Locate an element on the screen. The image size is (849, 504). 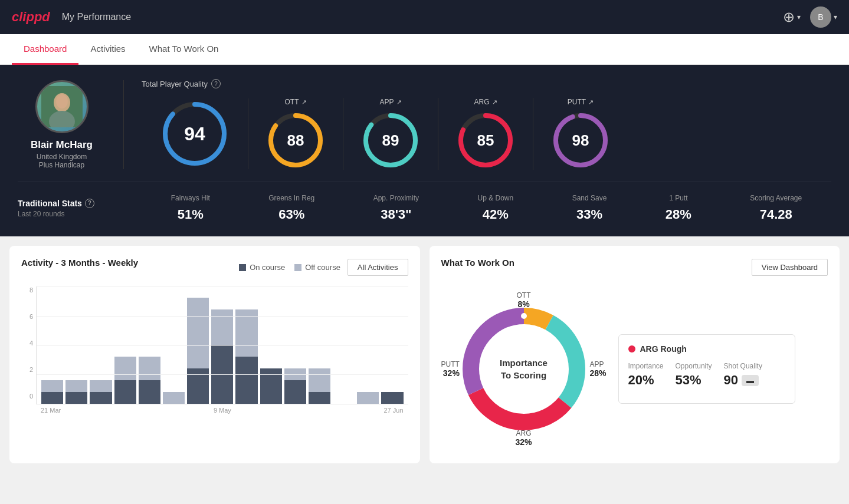
quality-scores: 94 OTT ↗ 88 is located at coordinates (486, 134).